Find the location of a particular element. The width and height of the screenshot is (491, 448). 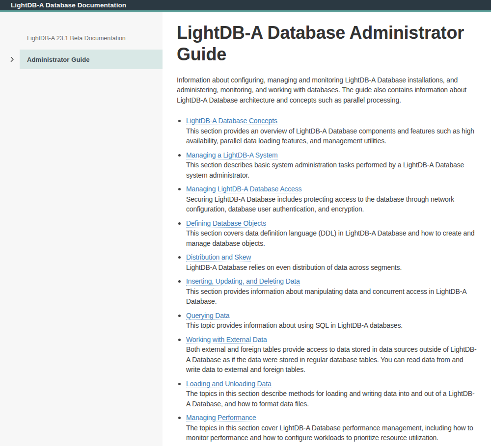

toc-description: The topics in this section cover LightDB… is located at coordinates (332, 433).